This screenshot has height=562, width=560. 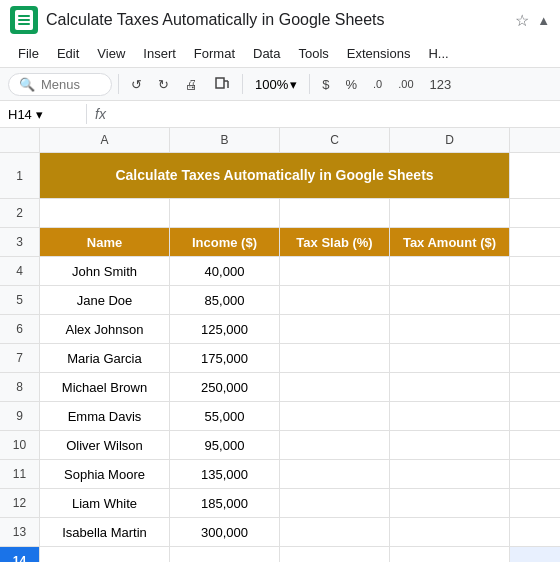 I want to click on cell-4-income: 40,000, so click(x=225, y=271).